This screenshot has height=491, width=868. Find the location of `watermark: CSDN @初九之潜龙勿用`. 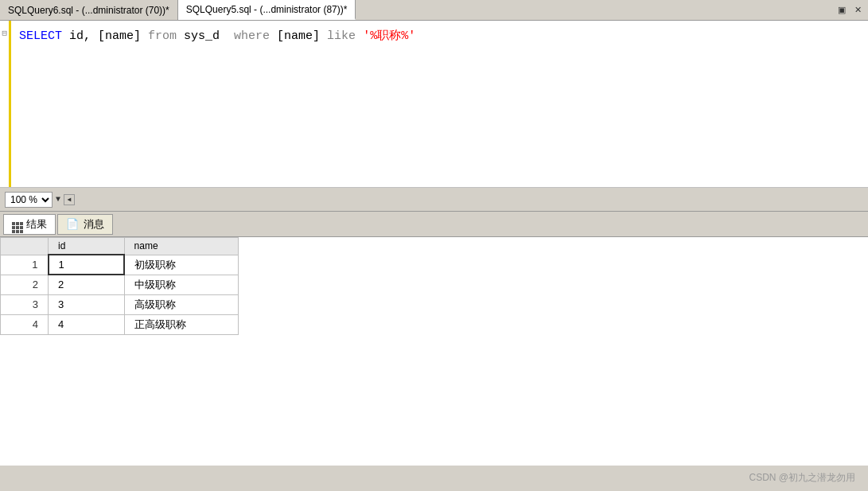

watermark: CSDN @初九之潜龙勿用 is located at coordinates (802, 477).